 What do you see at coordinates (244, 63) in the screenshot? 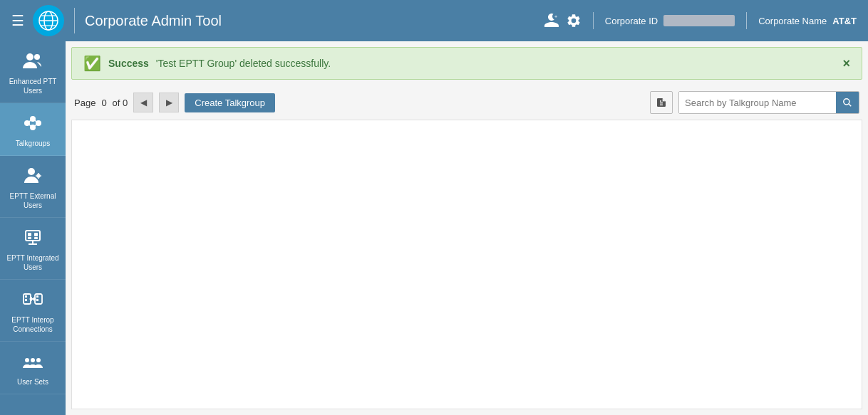
I see `success-message: 'Test EPTT Group' deleted successfully.` at bounding box center [244, 63].